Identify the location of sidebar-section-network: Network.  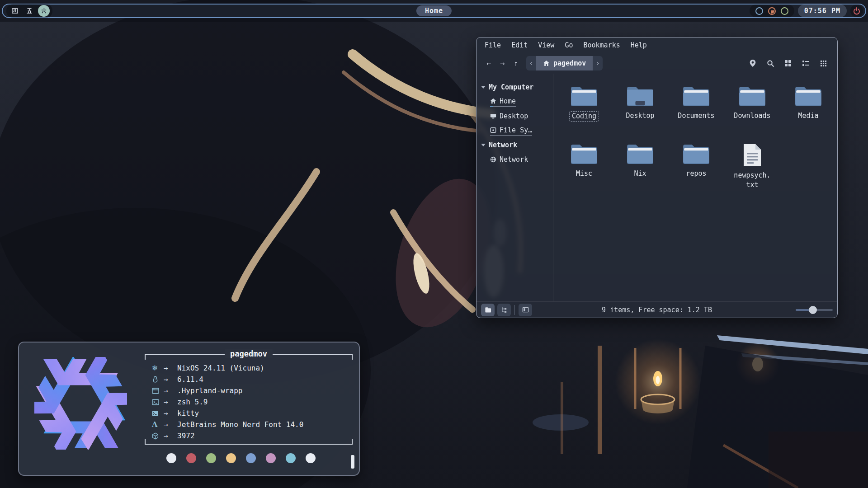
(514, 145).